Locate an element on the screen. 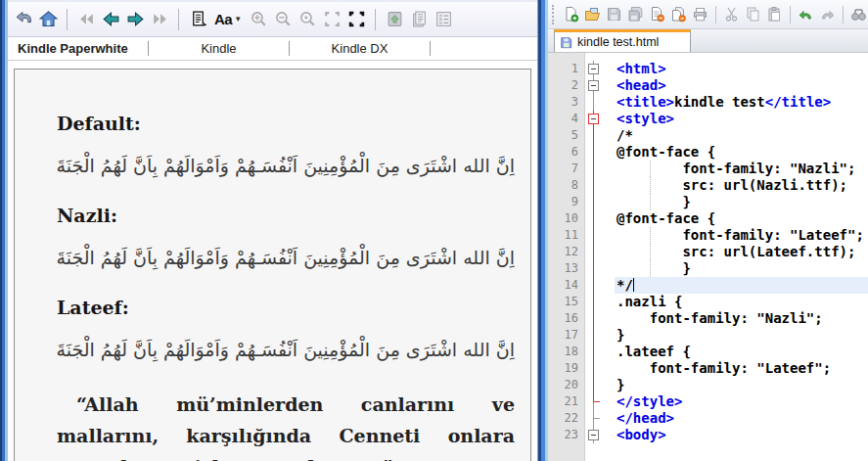 The image size is (868, 461). zoom-out-icon is located at coordinates (283, 20).